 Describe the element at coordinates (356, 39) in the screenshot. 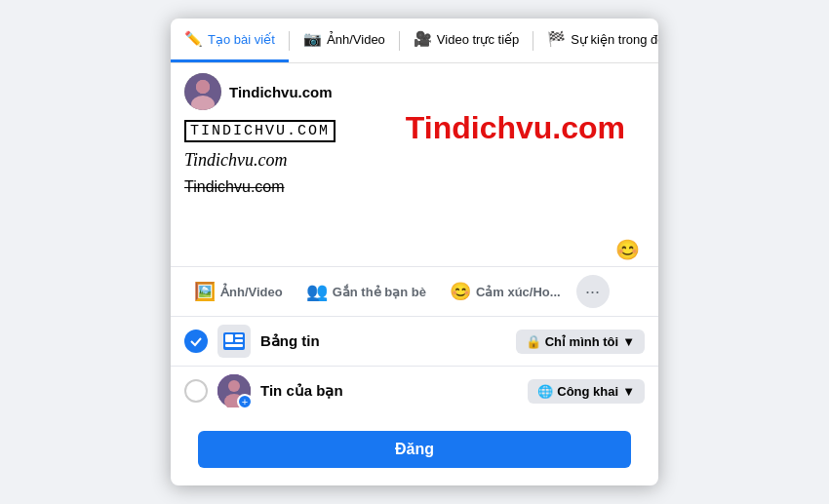

I see `tab-photo-video-label: Ảnh/Video` at that location.